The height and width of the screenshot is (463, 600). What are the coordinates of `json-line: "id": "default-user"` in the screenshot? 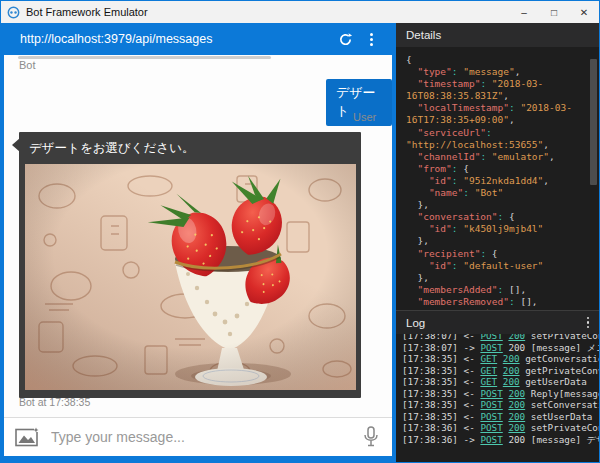 It's located at (502, 266).